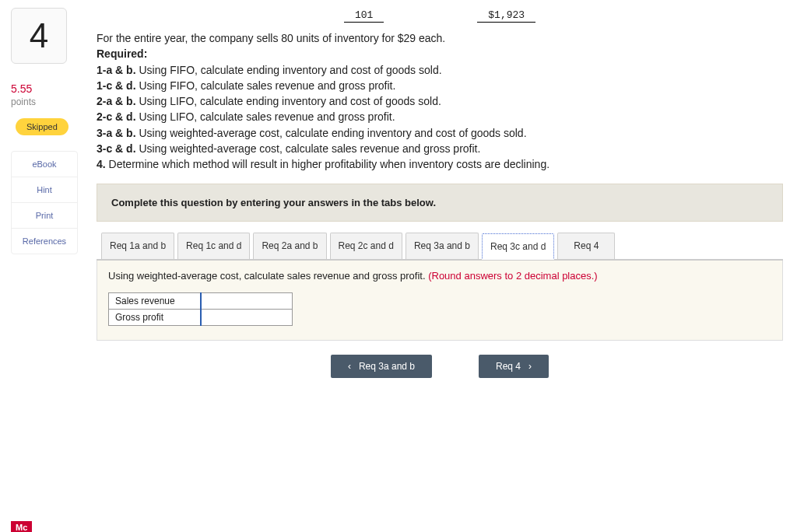  Describe the element at coordinates (247, 300) in the screenshot. I see `input-sales-revenue` at that location.